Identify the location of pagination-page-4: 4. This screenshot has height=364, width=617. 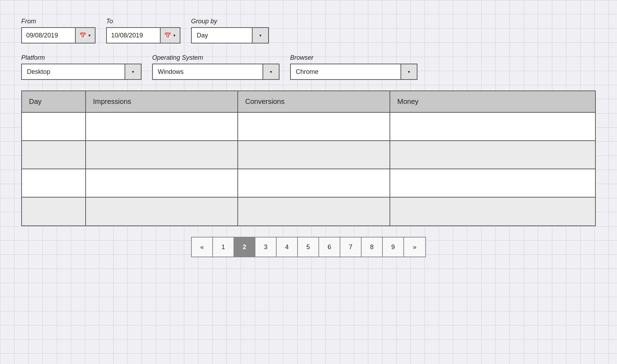
(287, 247).